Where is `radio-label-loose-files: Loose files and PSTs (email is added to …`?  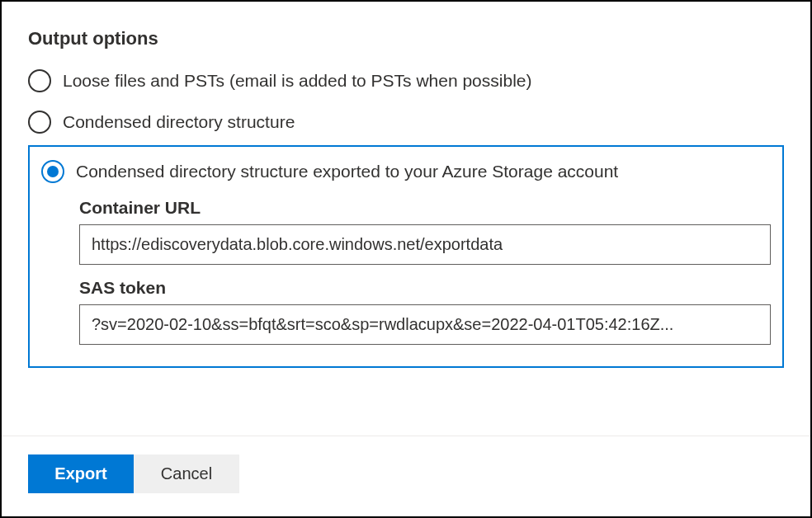 radio-label-loose-files: Loose files and PSTs (email is added to … is located at coordinates (297, 81).